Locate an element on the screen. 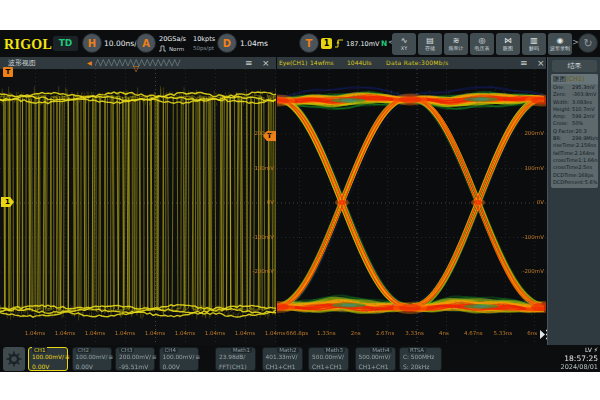 This screenshot has height=400, width=600. trigger-position-badge: T is located at coordinates (8, 72).